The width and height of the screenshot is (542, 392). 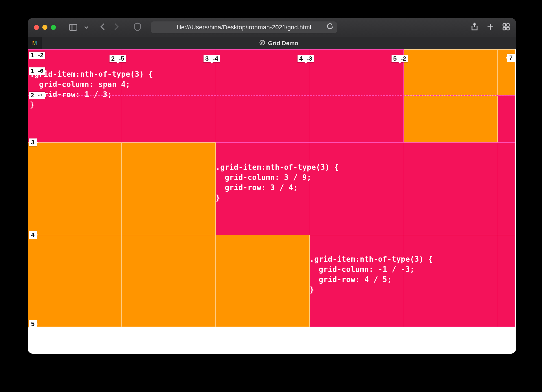 What do you see at coordinates (490, 27) in the screenshot?
I see `new-tab-button` at bounding box center [490, 27].